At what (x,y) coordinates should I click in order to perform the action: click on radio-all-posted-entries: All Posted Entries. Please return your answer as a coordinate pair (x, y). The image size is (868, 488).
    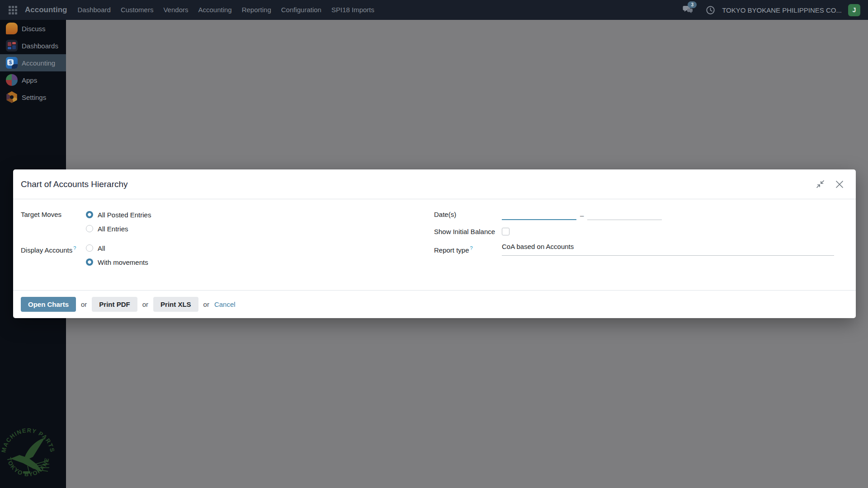
    Looking at the image, I should click on (118, 215).